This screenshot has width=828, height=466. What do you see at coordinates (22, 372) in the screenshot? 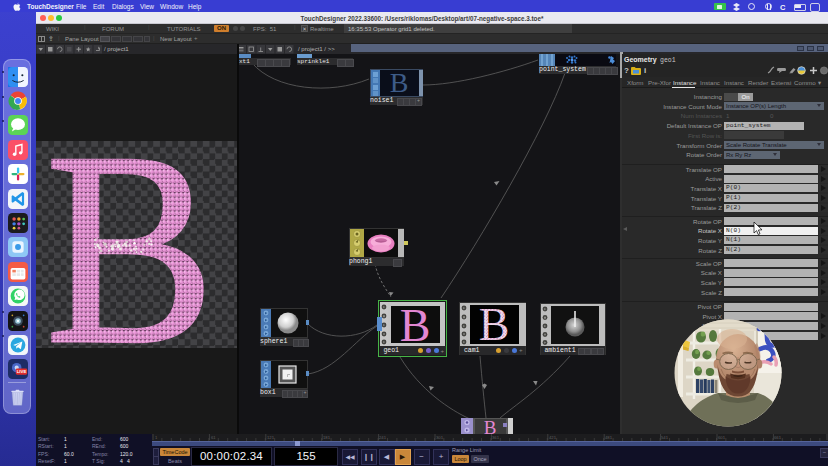
I see `svg-text: LIVE` at bounding box center [22, 372].